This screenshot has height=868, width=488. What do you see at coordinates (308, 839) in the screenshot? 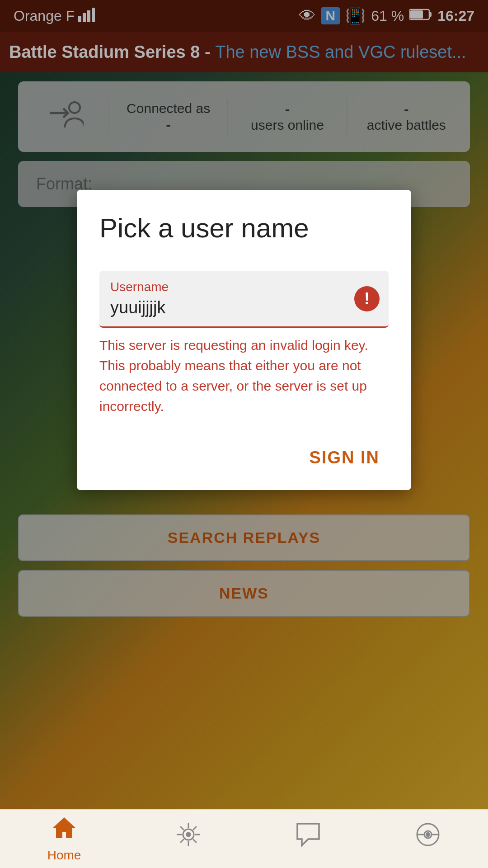
I see `nav-item-chat` at bounding box center [308, 839].